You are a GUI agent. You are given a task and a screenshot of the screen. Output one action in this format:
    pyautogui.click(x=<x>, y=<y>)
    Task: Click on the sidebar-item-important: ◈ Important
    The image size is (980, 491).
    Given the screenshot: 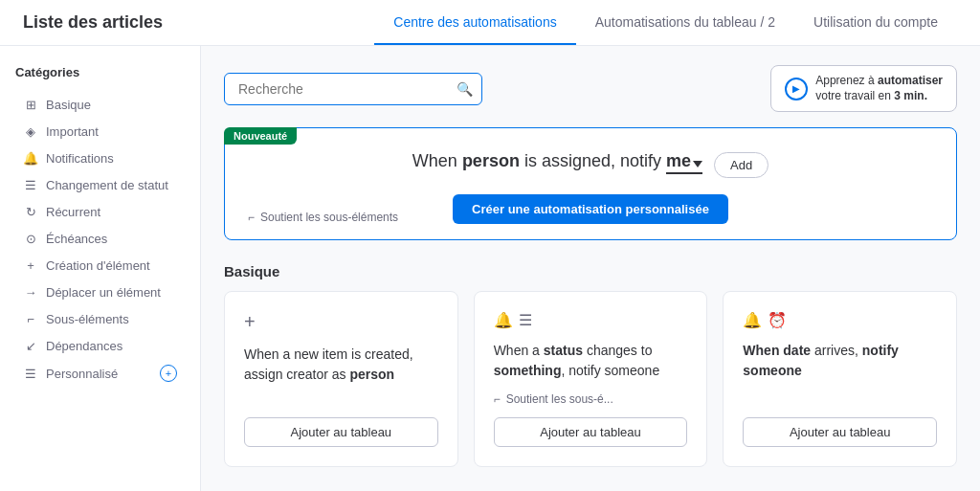 What is the action you would take?
    pyautogui.click(x=100, y=131)
    